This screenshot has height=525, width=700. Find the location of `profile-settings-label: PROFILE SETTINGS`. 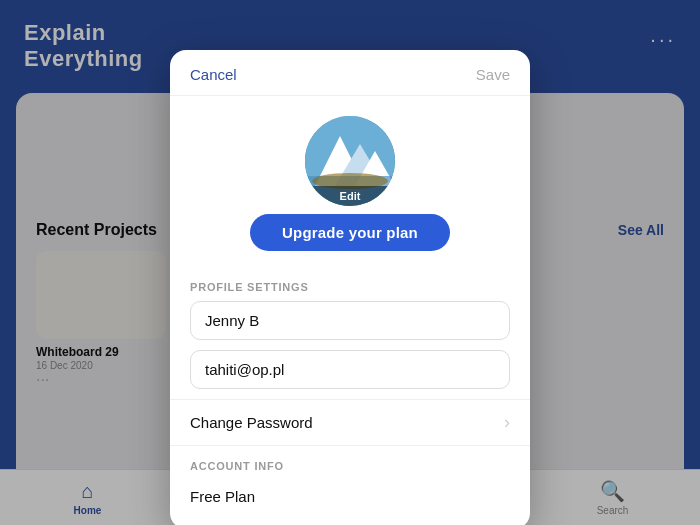

profile-settings-label: PROFILE SETTINGS is located at coordinates (350, 284).